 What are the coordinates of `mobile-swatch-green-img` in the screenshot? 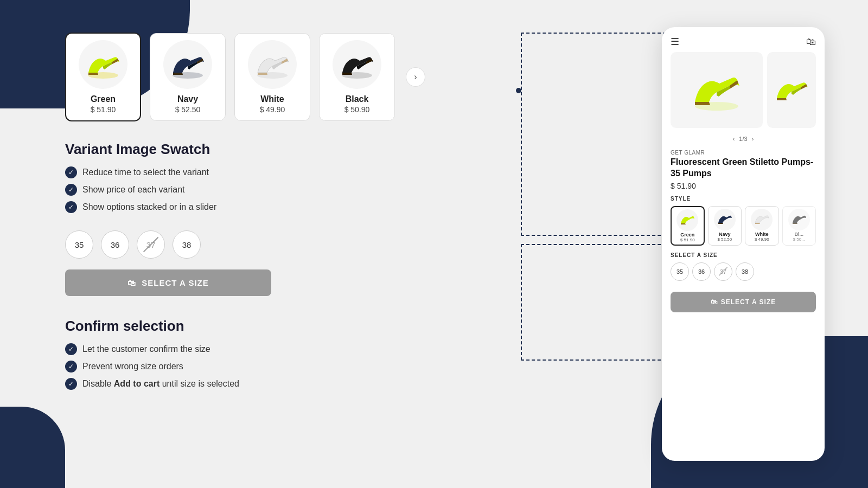 It's located at (687, 220).